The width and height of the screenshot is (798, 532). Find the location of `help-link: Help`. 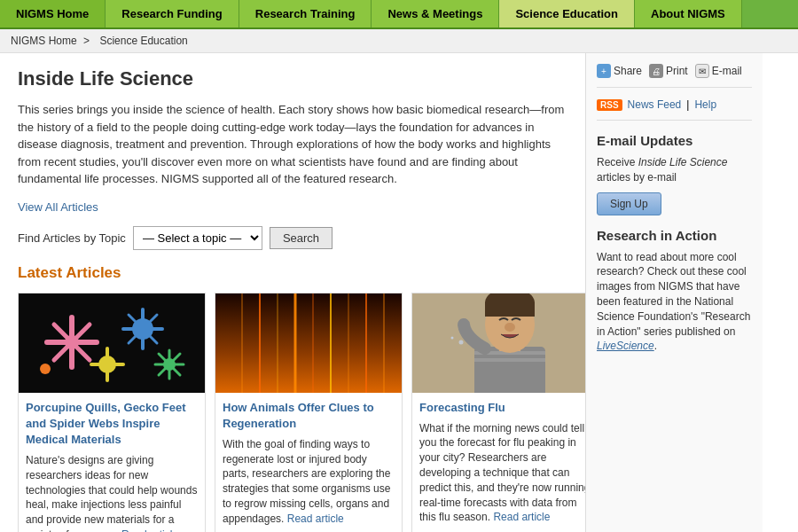

help-link: Help is located at coordinates (706, 105).